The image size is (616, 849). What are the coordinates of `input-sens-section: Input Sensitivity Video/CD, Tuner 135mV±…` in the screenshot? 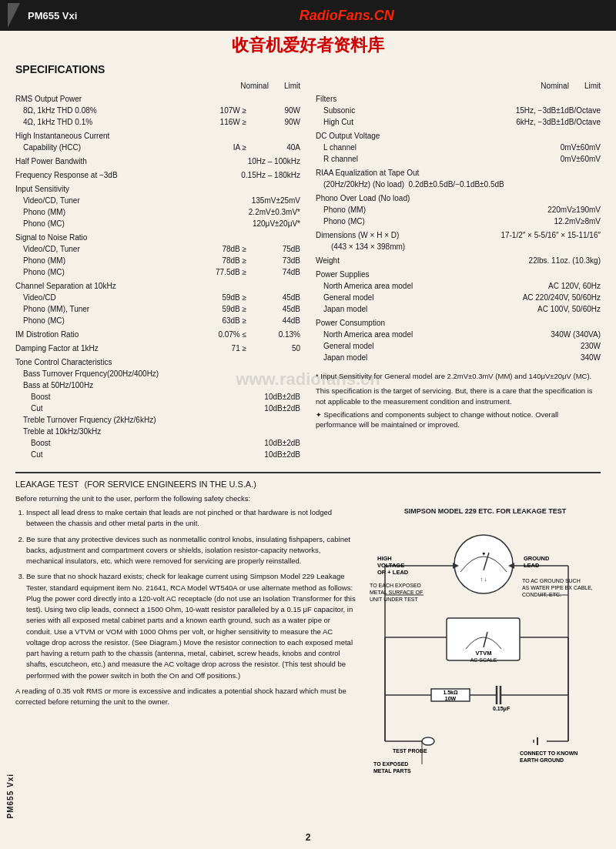 It's located at (158, 206).